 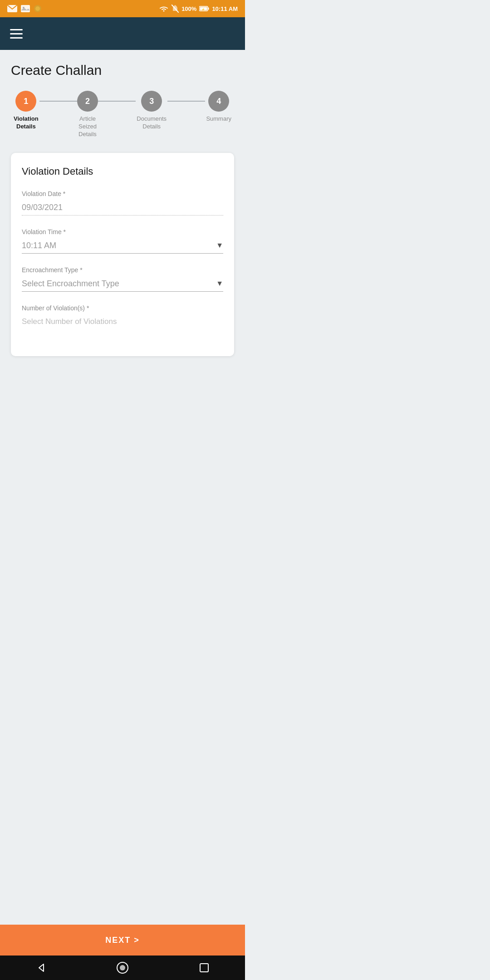 I want to click on violation-date-input, so click(x=122, y=208).